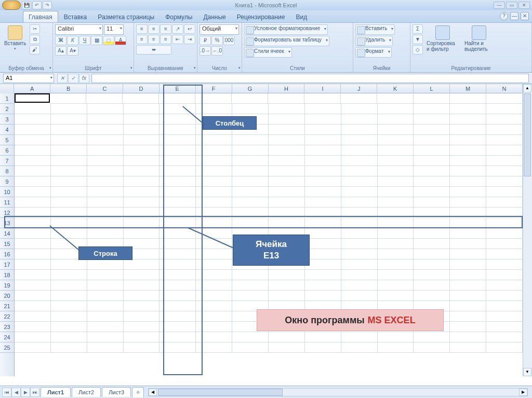 This screenshot has height=398, width=532. What do you see at coordinates (114, 30) in the screenshot?
I see `font-size-combo: 11` at bounding box center [114, 30].